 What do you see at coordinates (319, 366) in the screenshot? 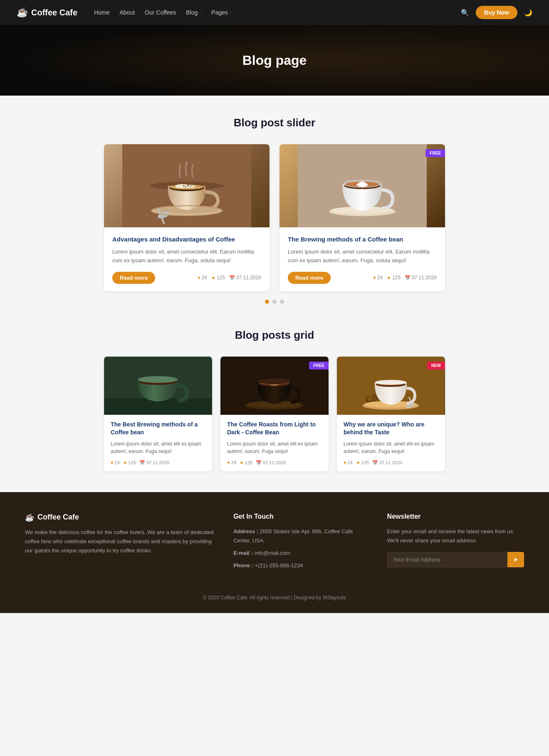
I see `grid-card-2-badge: FREE` at bounding box center [319, 366].